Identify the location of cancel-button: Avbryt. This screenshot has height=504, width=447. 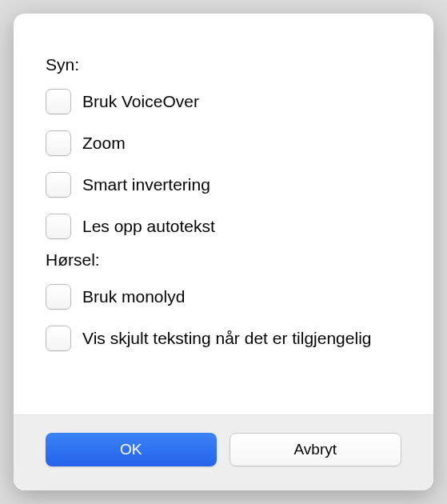
(316, 450).